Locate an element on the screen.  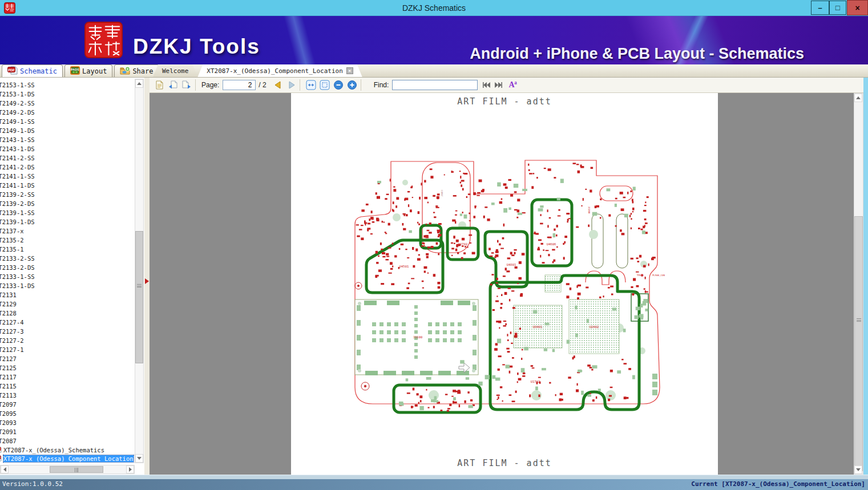
tab-schematic: PDFSchematic is located at coordinates (32, 71).